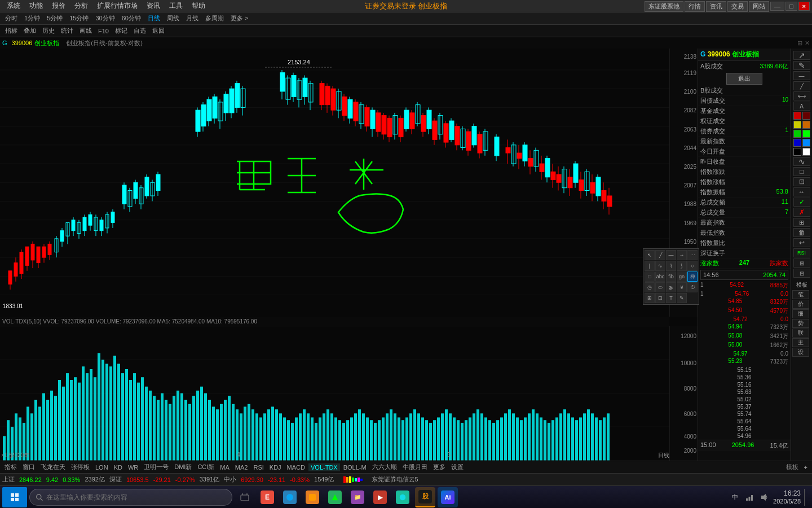  I want to click on dp-arrow-icon: →, so click(682, 255).